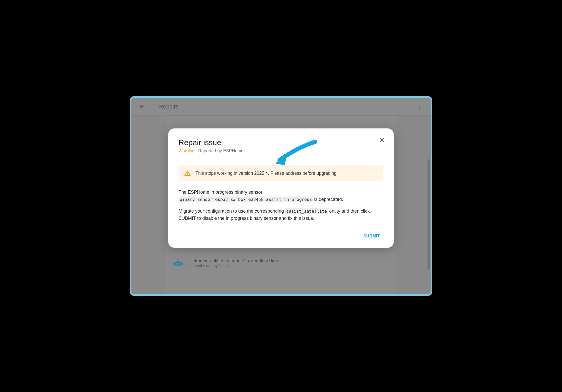 The width and height of the screenshot is (562, 392). Describe the element at coordinates (281, 173) in the screenshot. I see `version-warning-alert: This stops working in version 2025.4. Pl…` at that location.